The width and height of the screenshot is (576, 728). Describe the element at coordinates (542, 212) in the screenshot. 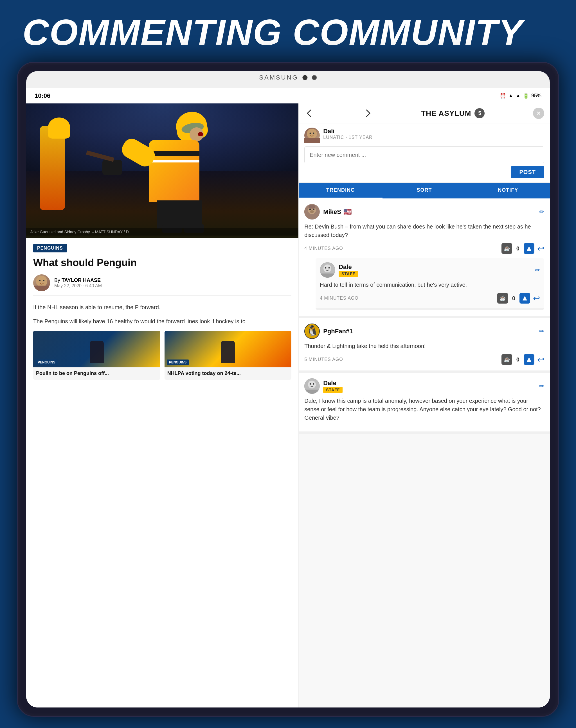

I see `comment-1-edit: ✏` at that location.